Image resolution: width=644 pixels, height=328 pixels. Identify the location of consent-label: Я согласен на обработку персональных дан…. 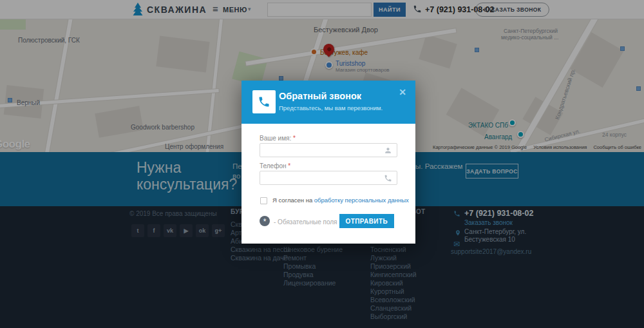
(341, 200).